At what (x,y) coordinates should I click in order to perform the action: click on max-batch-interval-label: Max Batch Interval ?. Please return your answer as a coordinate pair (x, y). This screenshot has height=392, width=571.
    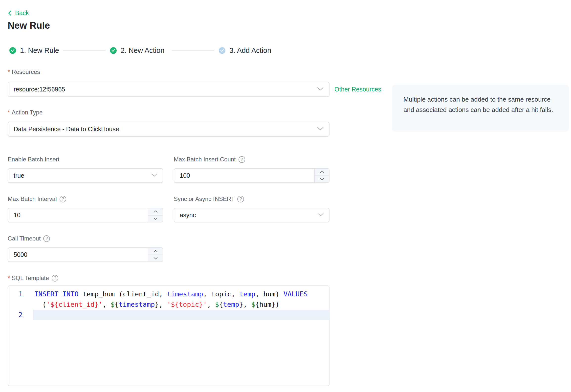
    Looking at the image, I should click on (37, 199).